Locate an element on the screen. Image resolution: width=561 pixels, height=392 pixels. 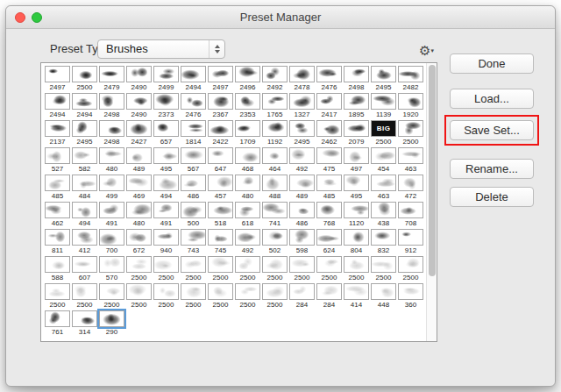
brush-preset: 527 is located at coordinates (58, 161).